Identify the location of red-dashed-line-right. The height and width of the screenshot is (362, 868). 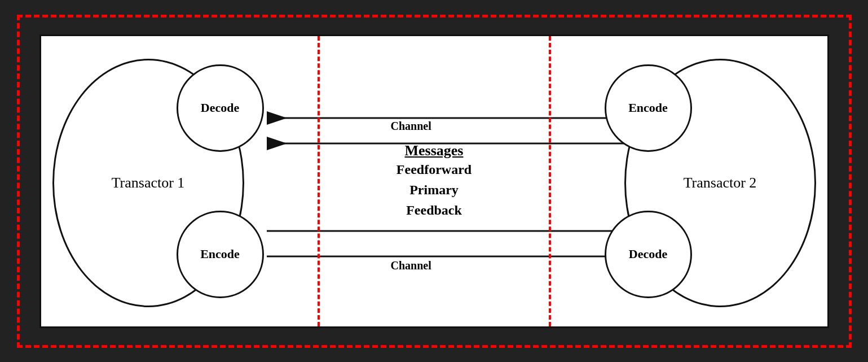
(550, 181).